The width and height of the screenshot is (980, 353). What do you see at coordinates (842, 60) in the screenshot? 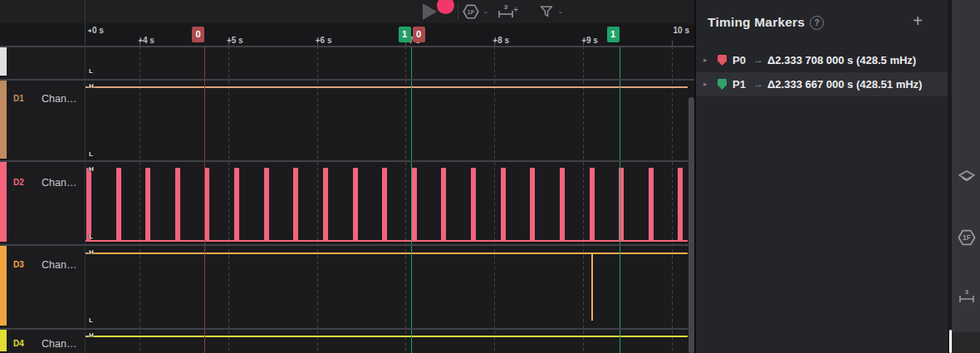
I see `marker-delta-value: Δ2.333 708 000 s (428.5 mHz)` at bounding box center [842, 60].